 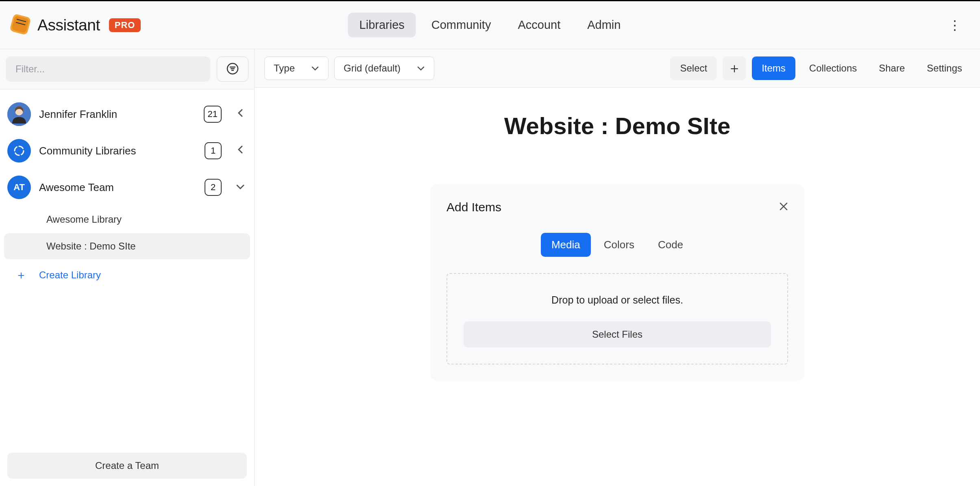 I want to click on filter-menu-button, so click(x=233, y=69).